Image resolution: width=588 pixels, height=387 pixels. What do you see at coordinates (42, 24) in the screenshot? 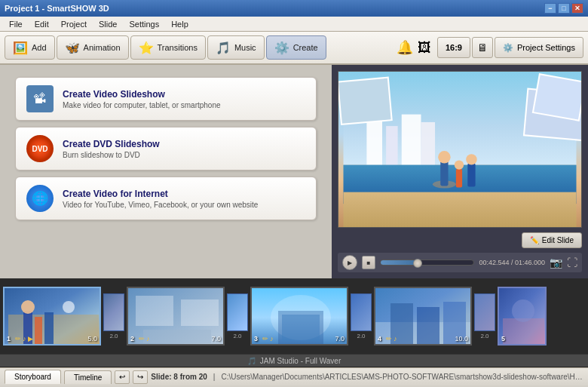
I see `menu-edit: Edit` at bounding box center [42, 24].